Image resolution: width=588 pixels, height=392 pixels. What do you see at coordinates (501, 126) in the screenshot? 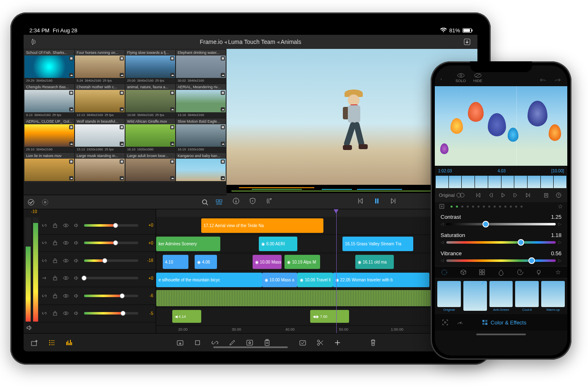
I see `iphone-preview` at bounding box center [501, 126].